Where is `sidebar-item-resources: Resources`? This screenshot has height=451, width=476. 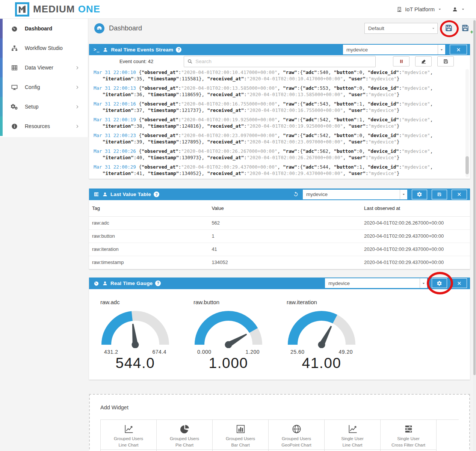 sidebar-item-resources: Resources is located at coordinates (44, 126).